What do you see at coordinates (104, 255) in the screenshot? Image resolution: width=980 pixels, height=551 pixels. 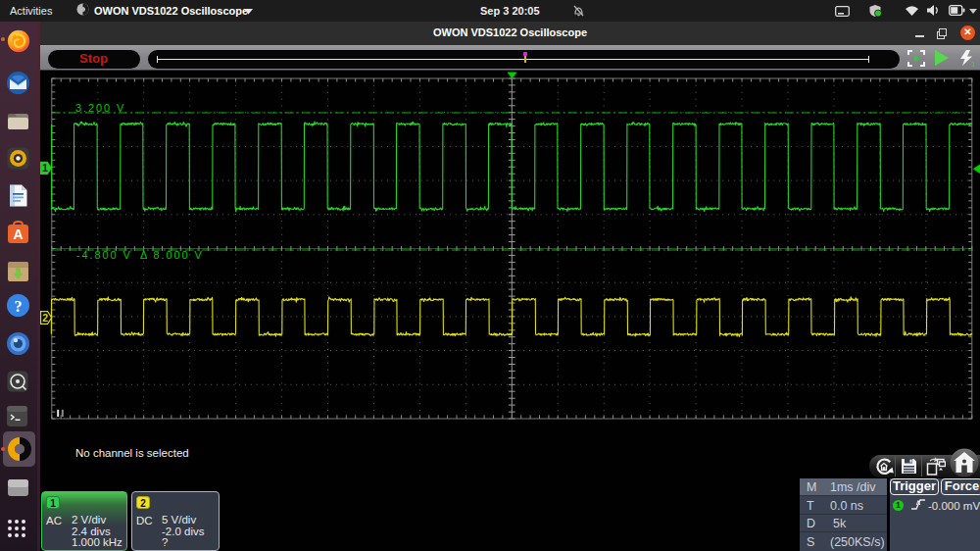 I see `svg-text: -4.800 V` at bounding box center [104, 255].